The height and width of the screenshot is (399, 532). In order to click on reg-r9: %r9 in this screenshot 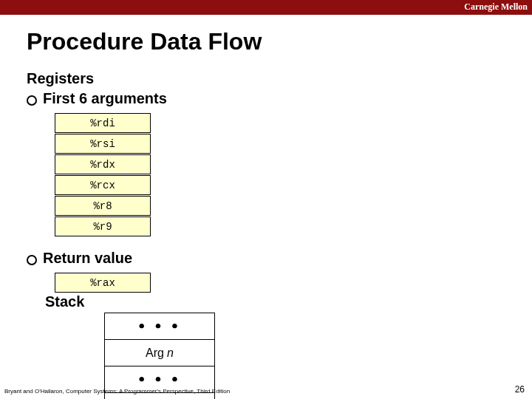, I will do `click(103, 226)`.